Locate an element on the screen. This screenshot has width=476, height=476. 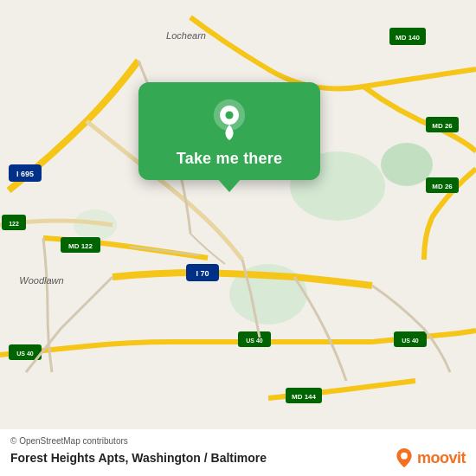
svg-text: I 70 is located at coordinates (203, 273).